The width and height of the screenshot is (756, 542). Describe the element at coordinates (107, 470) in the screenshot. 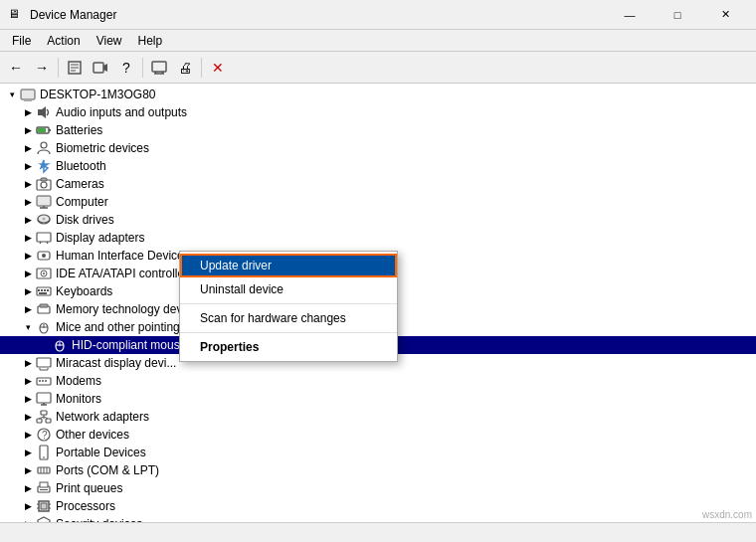

I see `label-ports: Ports (COM & LPT)` at that location.